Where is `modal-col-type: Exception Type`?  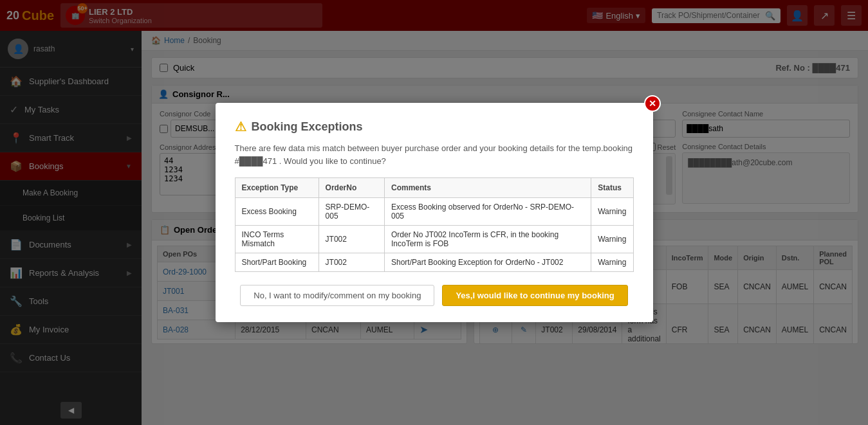 modal-col-type: Exception Type is located at coordinates (277, 188).